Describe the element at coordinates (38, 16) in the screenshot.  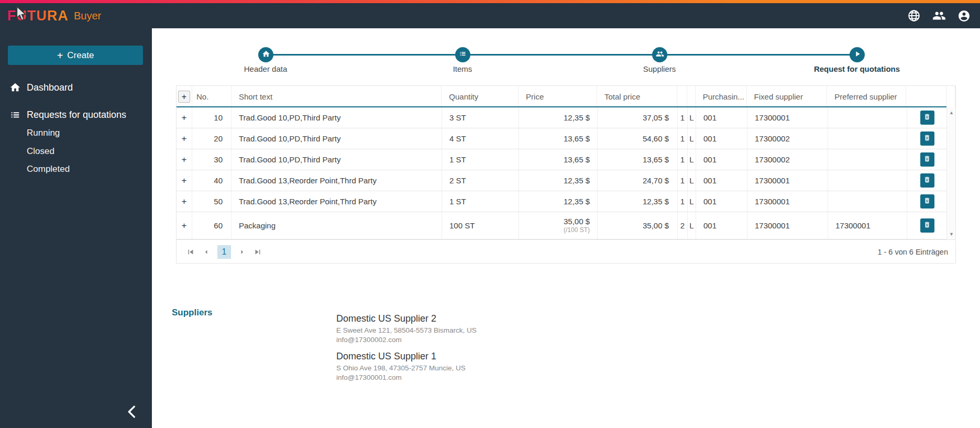
I see `brand-logo: FUTURA` at that location.